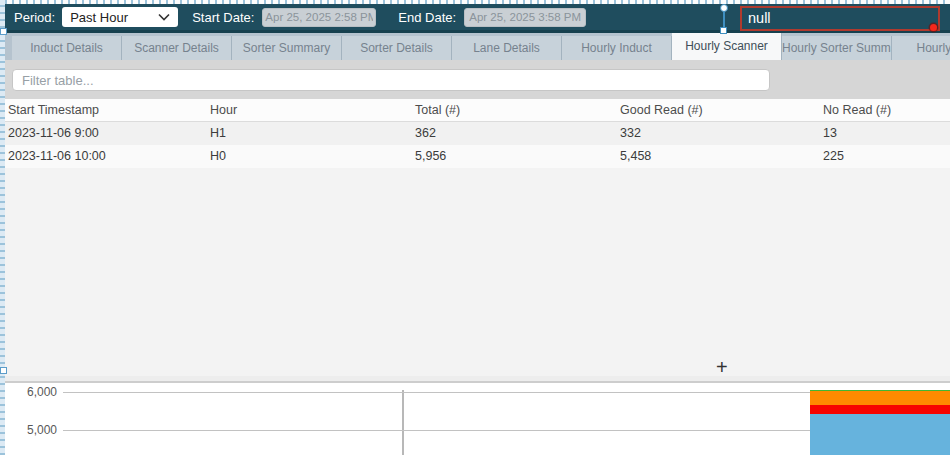 This screenshot has width=950, height=455. What do you see at coordinates (617, 48) in the screenshot?
I see `tab-hourly-induct: Hourly Induct` at bounding box center [617, 48].